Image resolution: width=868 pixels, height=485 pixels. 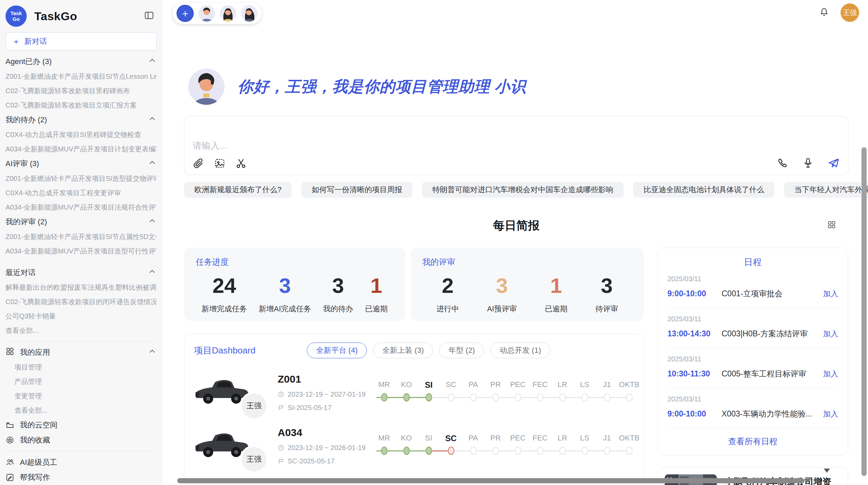 What do you see at coordinates (81, 382) in the screenshot?
I see `app-item: 产品管理` at bounding box center [81, 382].